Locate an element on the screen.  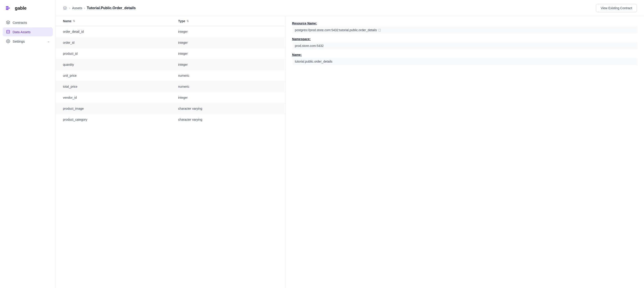
sidebar-item-data-assets-label: Data Assets is located at coordinates (22, 32).